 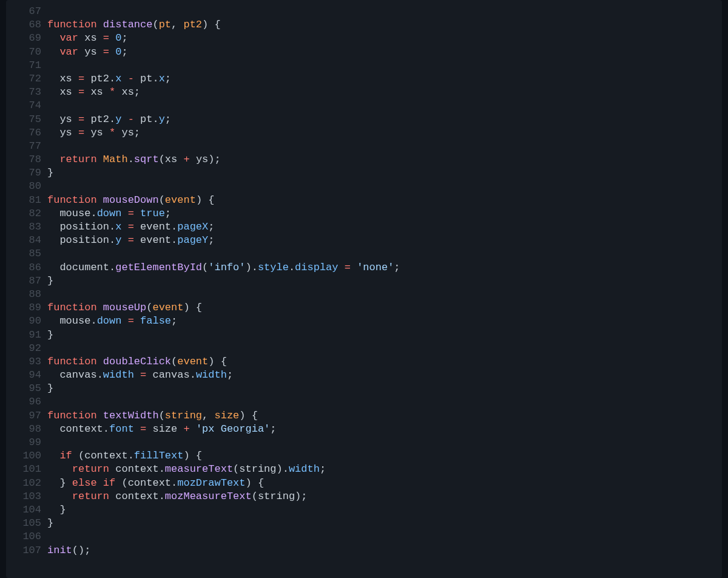 I want to click on code-content: mouse.down = false;, so click(x=383, y=321).